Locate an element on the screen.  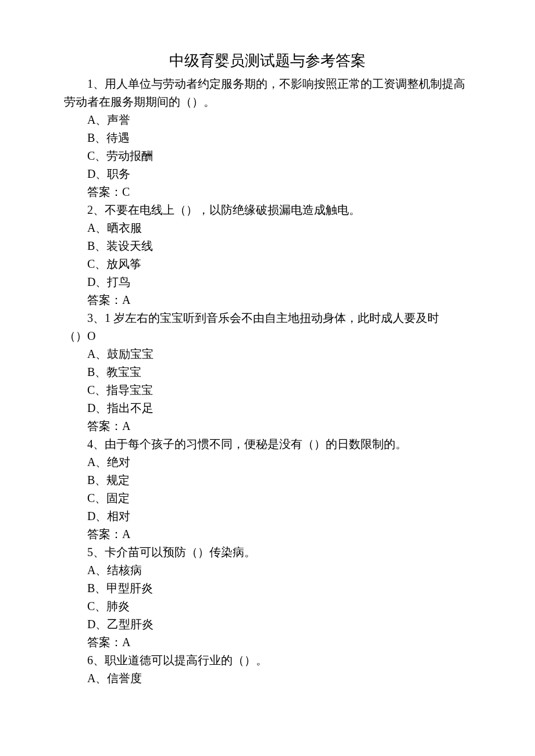
q2-option-d: D、打鸟 is located at coordinates (268, 282).